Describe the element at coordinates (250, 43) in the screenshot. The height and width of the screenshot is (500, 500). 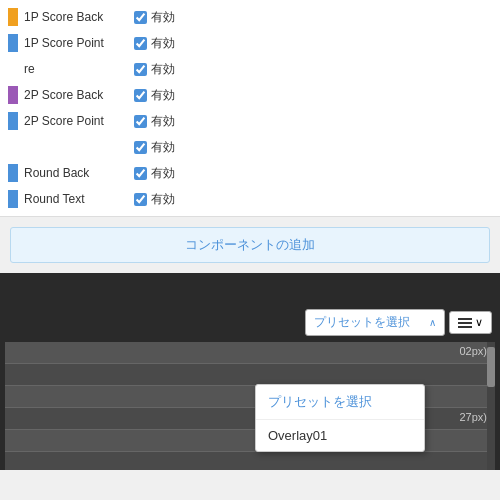
I see `list-item: 1P Score Point 有効` at that location.